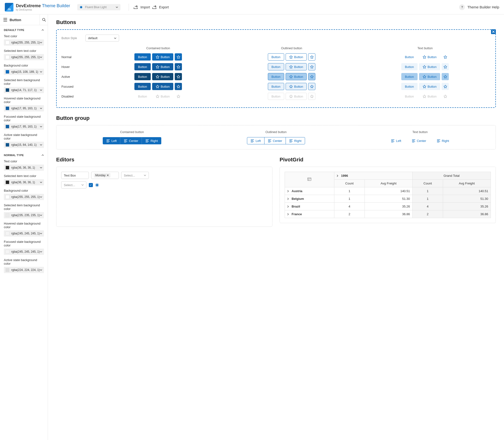 This screenshot has width=504, height=440. What do you see at coordinates (310, 199) in the screenshot?
I see `pivot-row-header: Belgium` at bounding box center [310, 199].